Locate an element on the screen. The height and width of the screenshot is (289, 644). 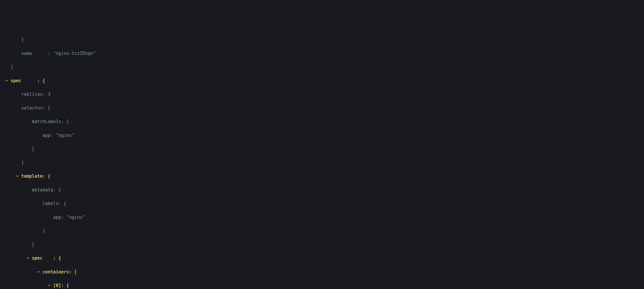
diff-line: labels: { is located at coordinates (33, 204).